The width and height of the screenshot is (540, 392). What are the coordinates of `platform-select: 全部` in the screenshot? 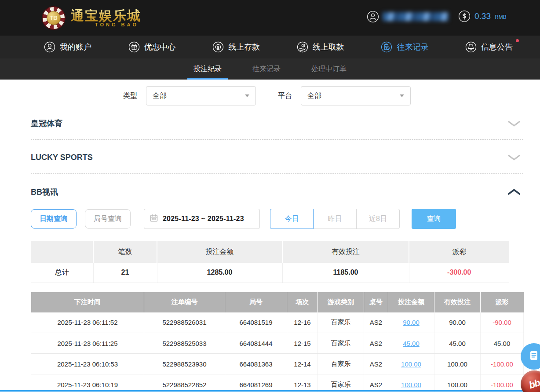 It's located at (356, 96).